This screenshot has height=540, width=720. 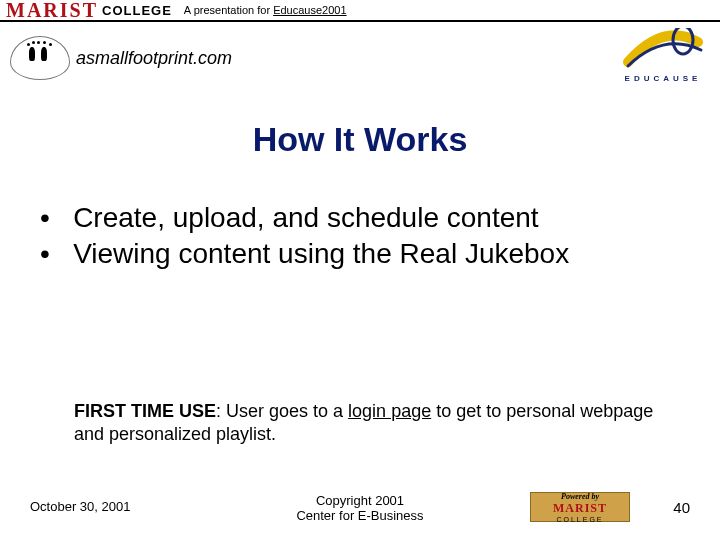 What do you see at coordinates (663, 59) in the screenshot?
I see `educause-logo: EDUCAUSE` at bounding box center [663, 59].